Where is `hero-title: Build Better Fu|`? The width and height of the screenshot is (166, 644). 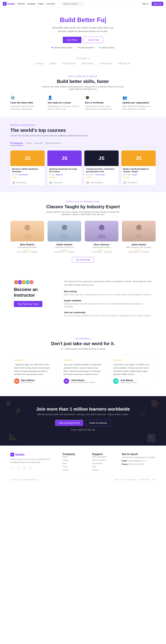
hero-title: Build Better Fu| is located at coordinates (83, 20).